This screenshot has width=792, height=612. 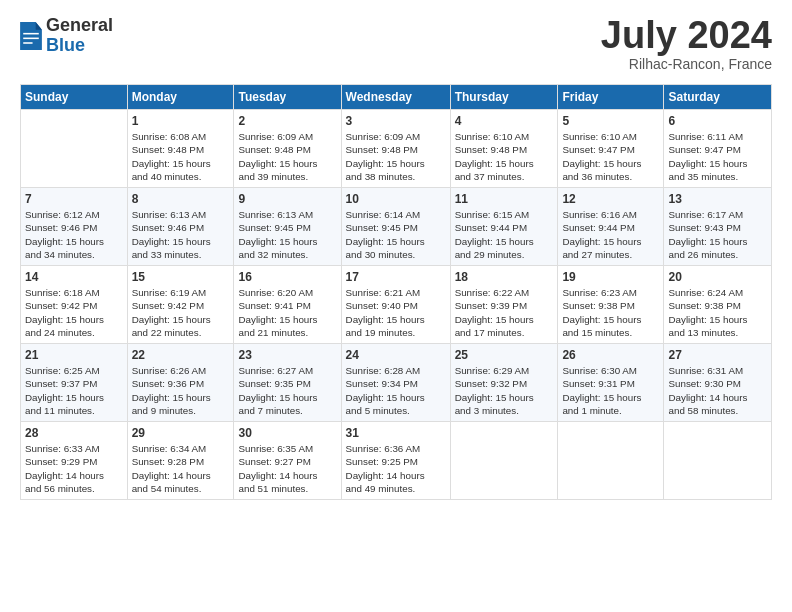 What do you see at coordinates (74, 199) in the screenshot?
I see `day-number: 7` at bounding box center [74, 199].